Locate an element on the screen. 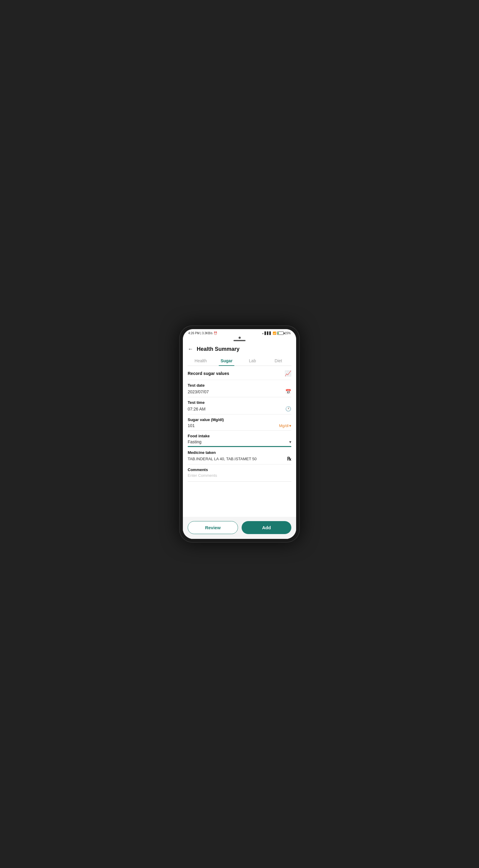  sugar-value-input: 101 is located at coordinates (191, 426).